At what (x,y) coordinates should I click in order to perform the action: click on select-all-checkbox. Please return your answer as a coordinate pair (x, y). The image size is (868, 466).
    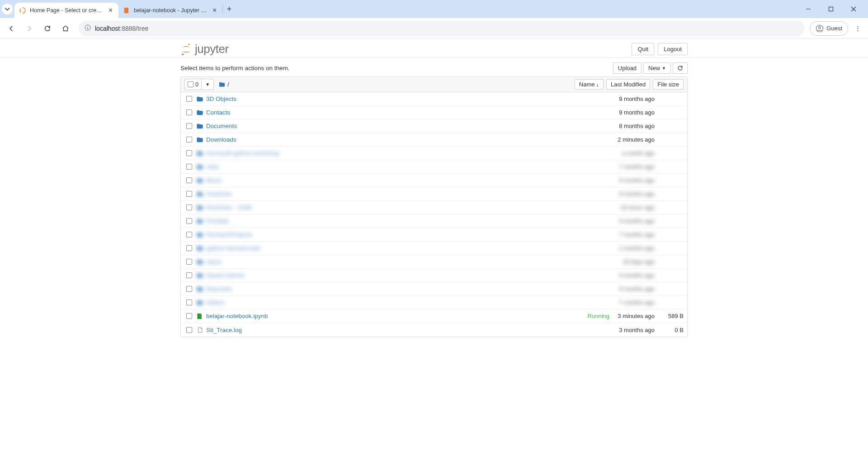
    Looking at the image, I should click on (191, 84).